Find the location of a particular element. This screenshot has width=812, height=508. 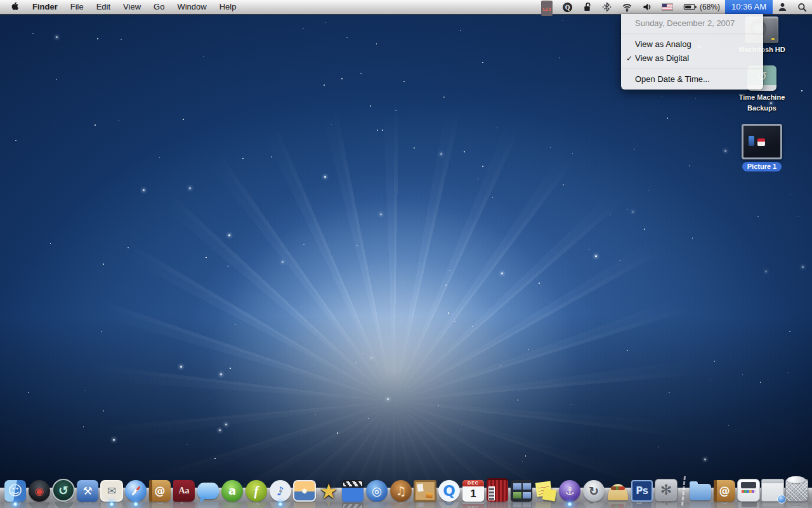

status-keychain is located at coordinates (587, 7).